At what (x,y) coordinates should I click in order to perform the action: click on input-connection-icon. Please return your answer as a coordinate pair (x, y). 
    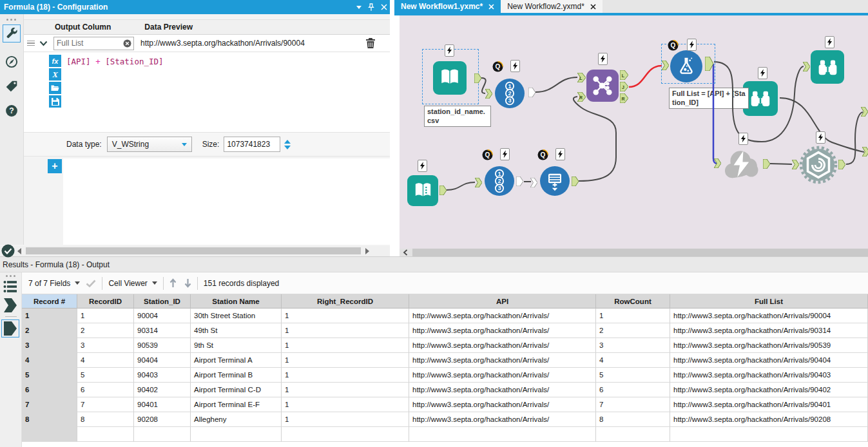
    Looking at the image, I should click on (10, 305).